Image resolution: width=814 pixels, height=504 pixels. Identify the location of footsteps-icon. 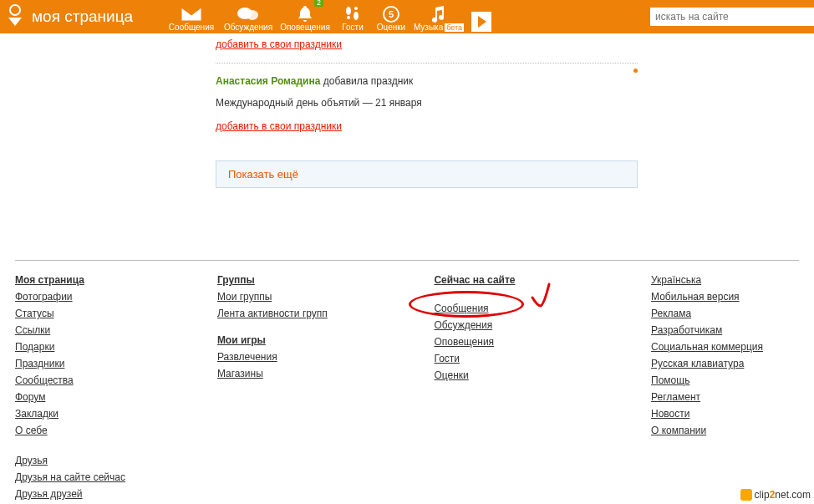
(353, 14).